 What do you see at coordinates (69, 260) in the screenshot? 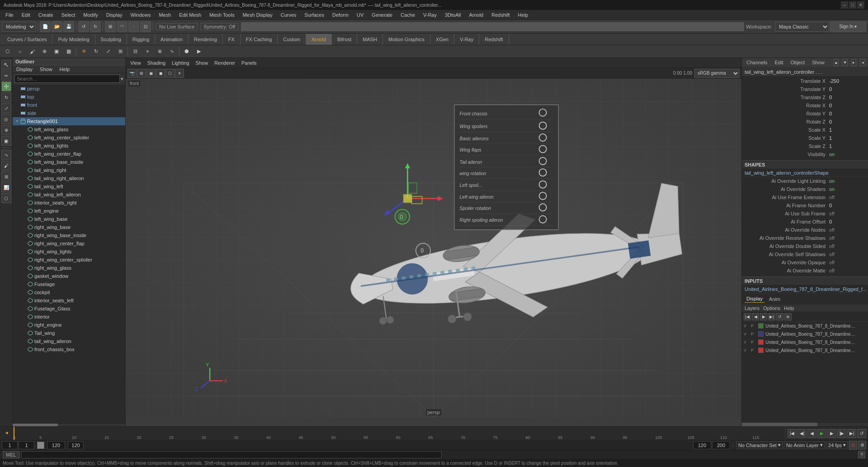
I see `outliner-item-right_wing_center_sploiler: right_wing_center_sploiler` at bounding box center [69, 260].